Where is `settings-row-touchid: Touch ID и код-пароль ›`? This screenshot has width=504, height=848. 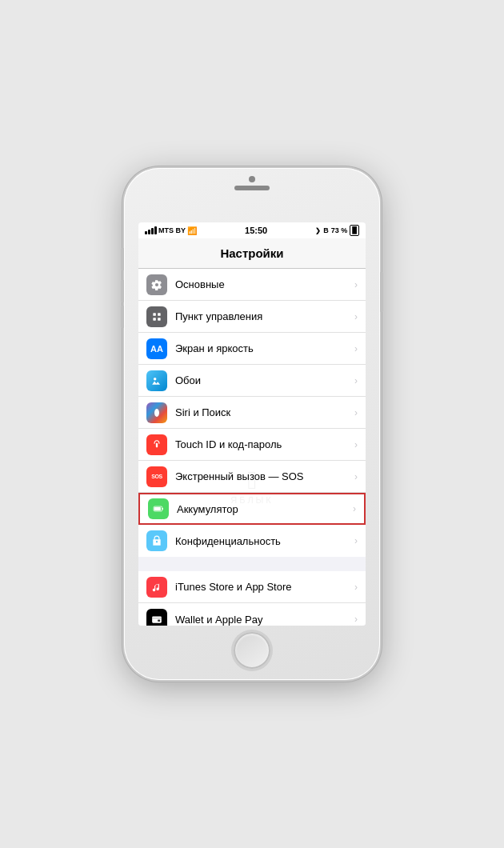 settings-row-touchid: Touch ID и код-пароль › is located at coordinates (252, 445).